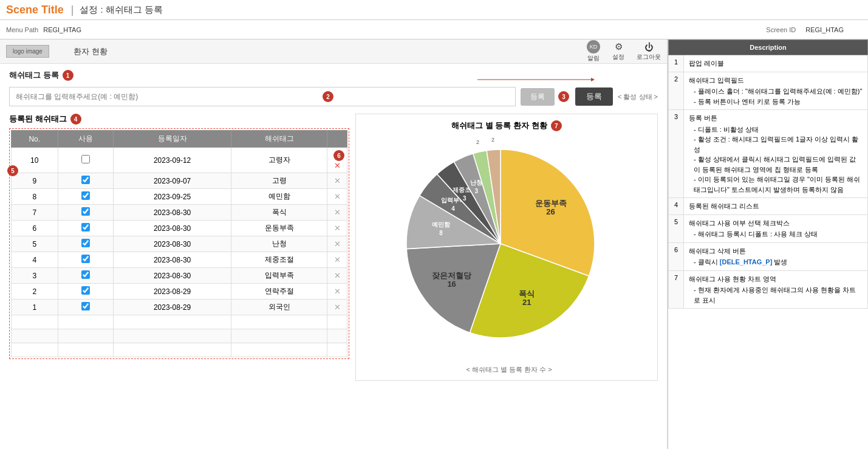 This screenshot has height=449, width=868. I want to click on alert-icon-circle: KD, so click(593, 47).